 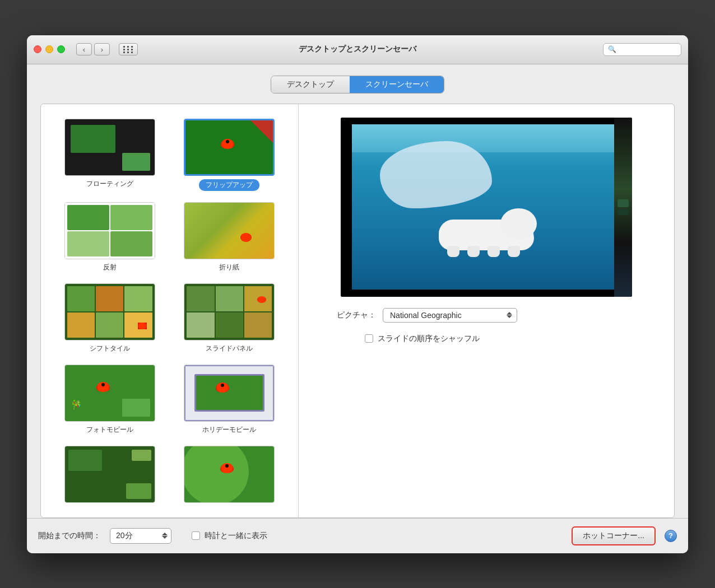 I want to click on list-item-floating: フローティング, so click(x=110, y=155).